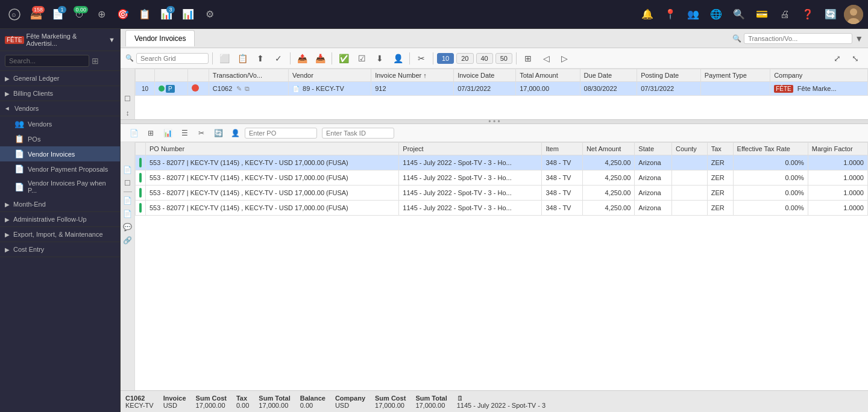 The height and width of the screenshot is (412, 868). I want to click on page-50-btn: 50, so click(504, 58).